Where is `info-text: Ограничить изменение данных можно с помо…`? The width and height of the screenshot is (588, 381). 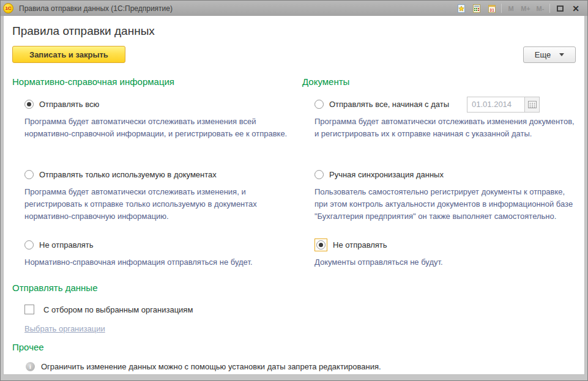
info-text: Ограничить изменение данных можно с помо… is located at coordinates (211, 367).